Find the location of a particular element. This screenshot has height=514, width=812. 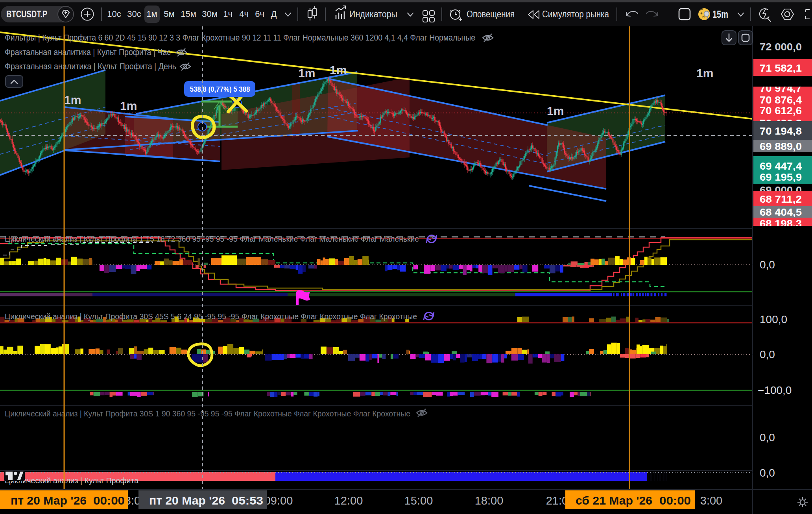

svg-text: 68 404,5 is located at coordinates (781, 212).